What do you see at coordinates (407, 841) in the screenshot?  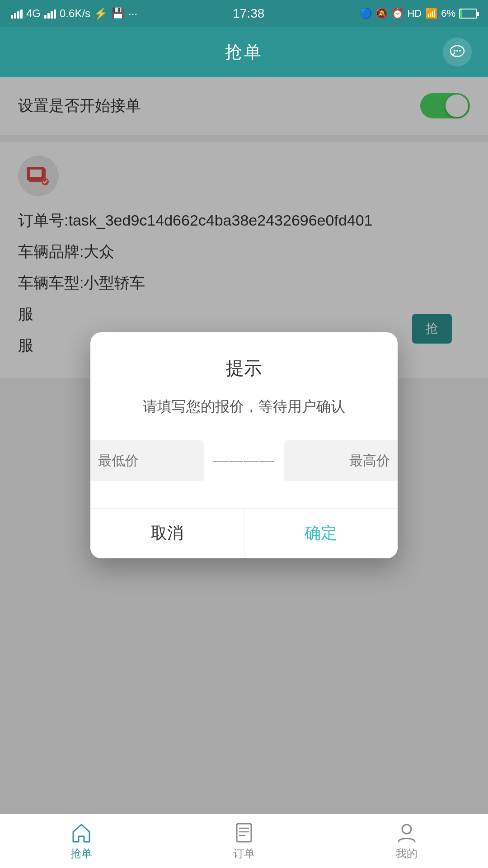 I see `nav-item-profile: 我的` at bounding box center [407, 841].